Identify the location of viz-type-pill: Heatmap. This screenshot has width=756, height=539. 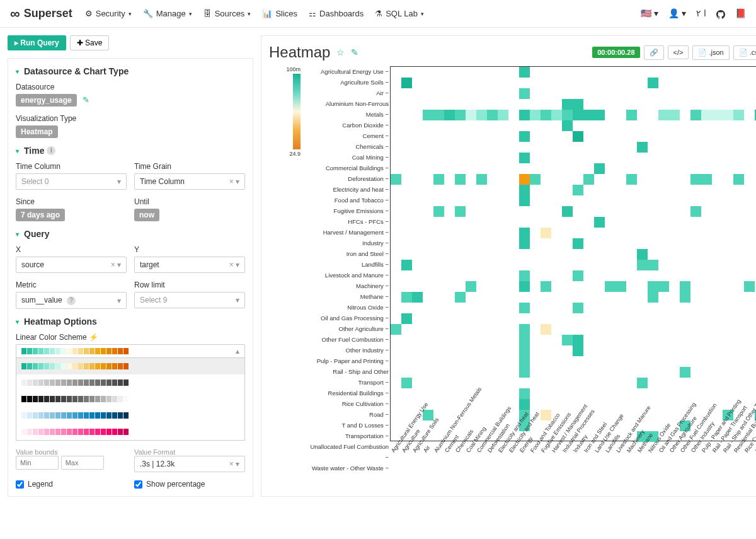
(37, 132).